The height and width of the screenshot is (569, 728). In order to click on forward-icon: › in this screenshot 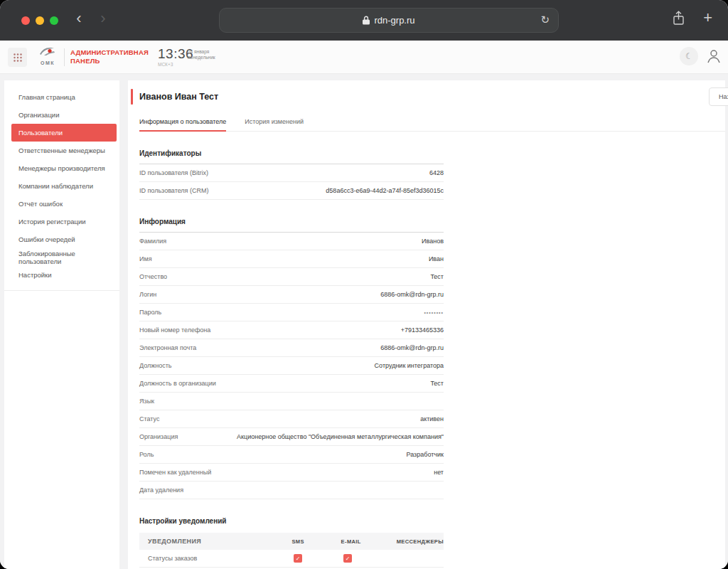, I will do `click(103, 18)`.